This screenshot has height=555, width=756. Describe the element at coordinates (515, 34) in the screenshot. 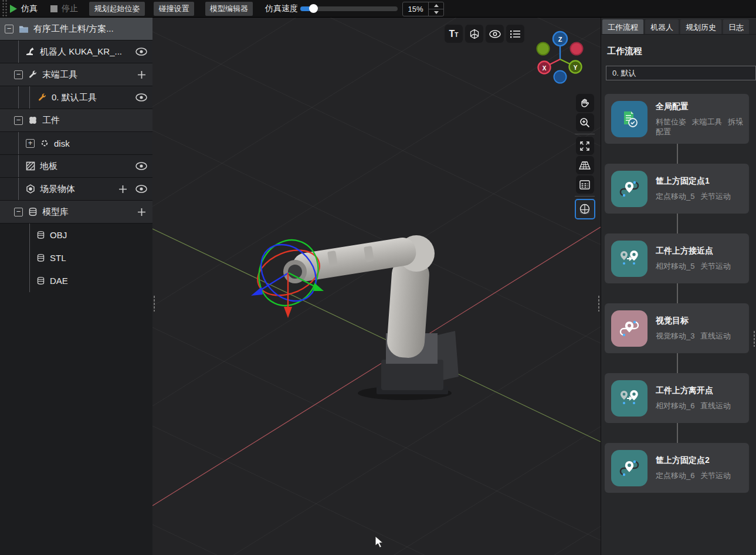

I see `list-view-button` at that location.